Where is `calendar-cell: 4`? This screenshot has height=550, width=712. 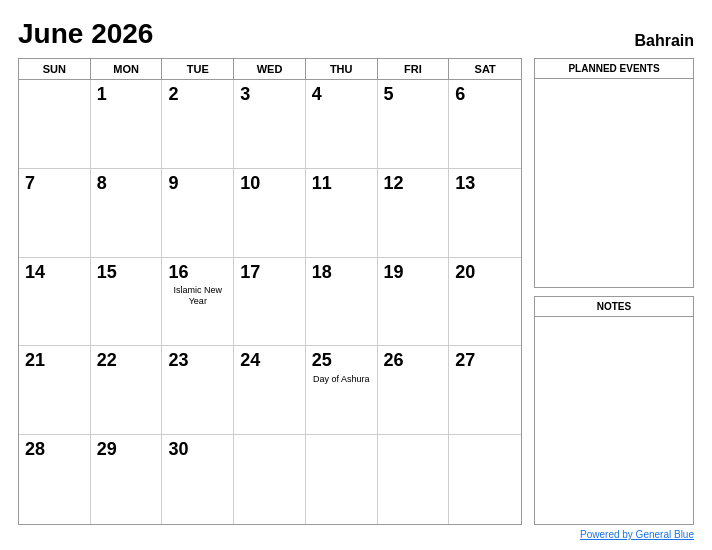
calendar-cell: 4 is located at coordinates (342, 124).